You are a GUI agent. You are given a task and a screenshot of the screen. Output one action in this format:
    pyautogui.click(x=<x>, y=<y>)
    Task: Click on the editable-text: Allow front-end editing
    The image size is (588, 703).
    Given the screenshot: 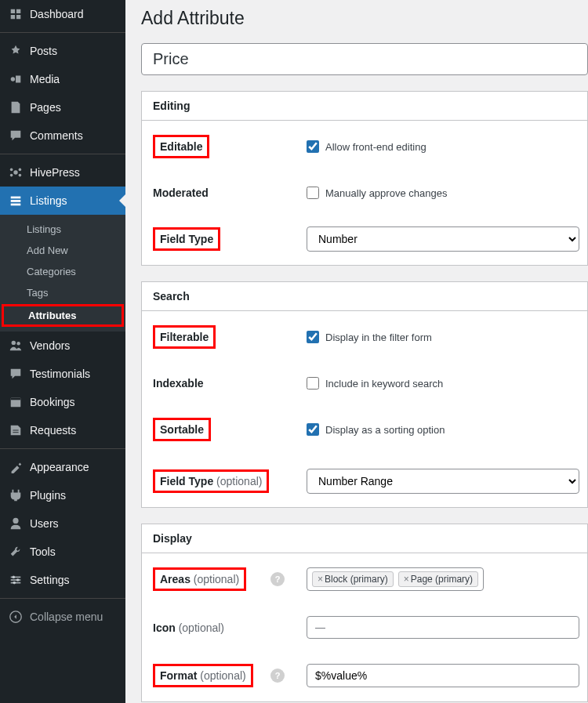 What is the action you would take?
    pyautogui.click(x=376, y=147)
    